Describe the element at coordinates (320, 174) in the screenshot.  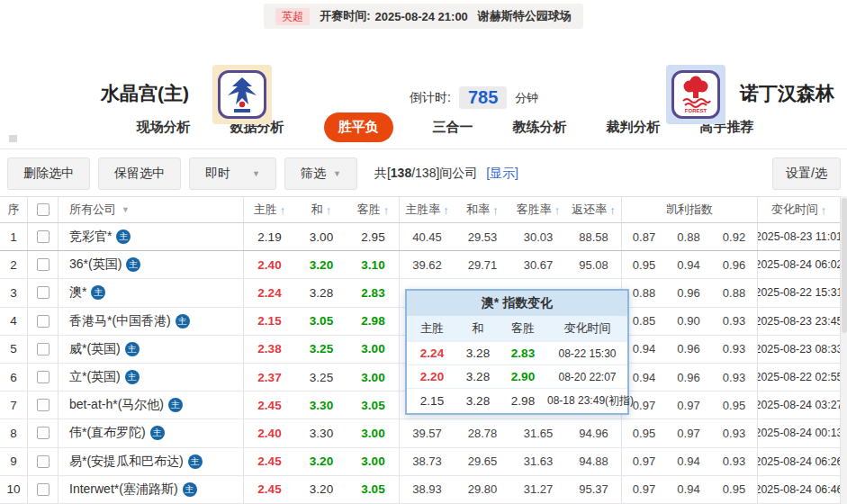
I see `filter-dropdown: 筛选 ▼` at that location.